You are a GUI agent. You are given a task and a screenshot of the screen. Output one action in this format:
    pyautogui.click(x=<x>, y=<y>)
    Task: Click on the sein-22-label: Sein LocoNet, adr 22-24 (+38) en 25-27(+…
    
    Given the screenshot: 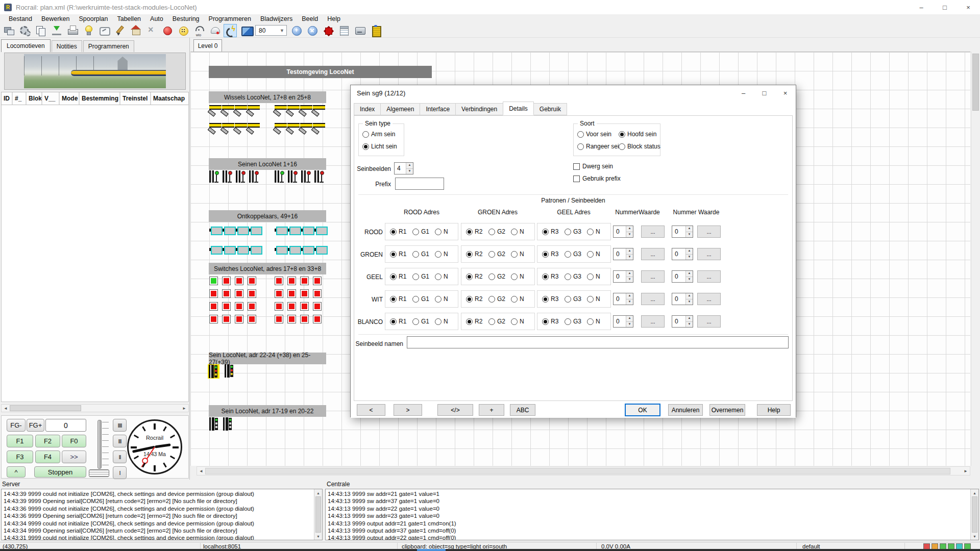 What is the action you would take?
    pyautogui.click(x=267, y=358)
    